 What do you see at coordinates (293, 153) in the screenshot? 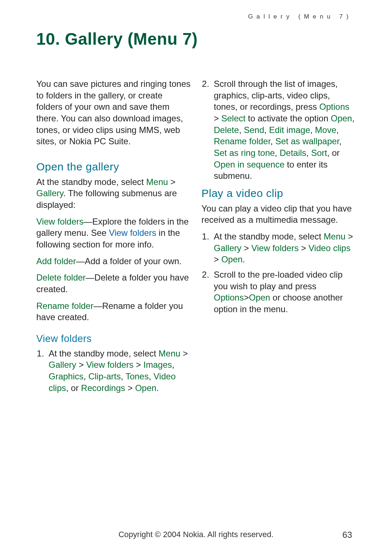
I see `menu-option: Details` at bounding box center [293, 153].